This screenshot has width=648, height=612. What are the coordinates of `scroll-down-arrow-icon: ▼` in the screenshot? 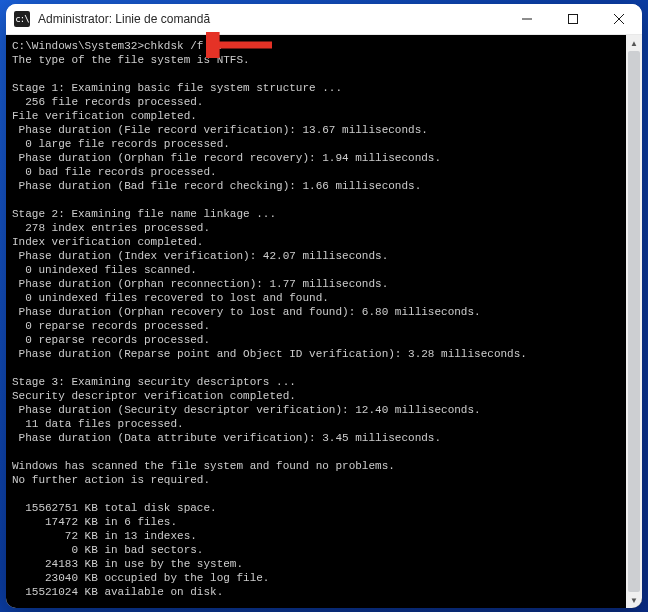 It's located at (634, 600).